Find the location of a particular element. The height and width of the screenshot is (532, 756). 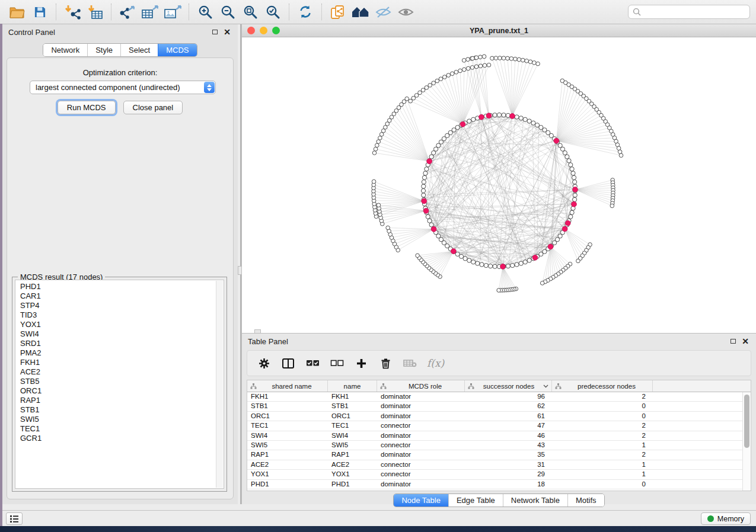

mcds-result-item: TEC1 is located at coordinates (122, 429).